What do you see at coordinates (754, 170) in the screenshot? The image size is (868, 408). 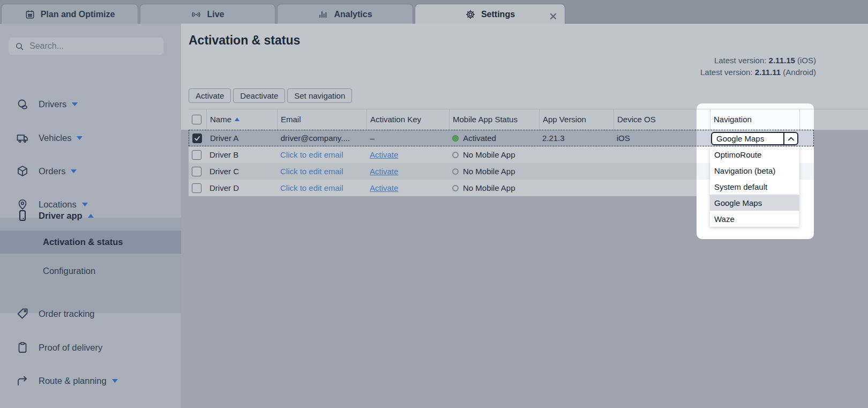 I see `dropdown-option-navigation-beta: Navigation (beta)` at bounding box center [754, 170].